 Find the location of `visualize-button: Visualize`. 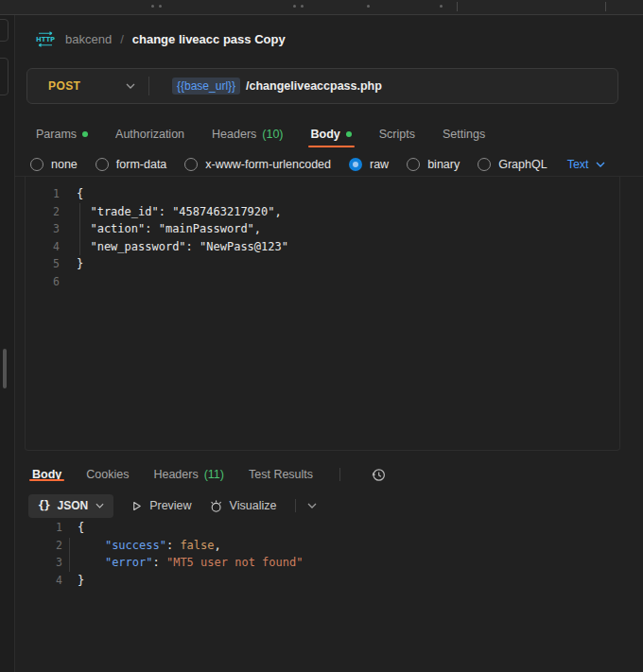

visualize-button: Visualize is located at coordinates (243, 507).